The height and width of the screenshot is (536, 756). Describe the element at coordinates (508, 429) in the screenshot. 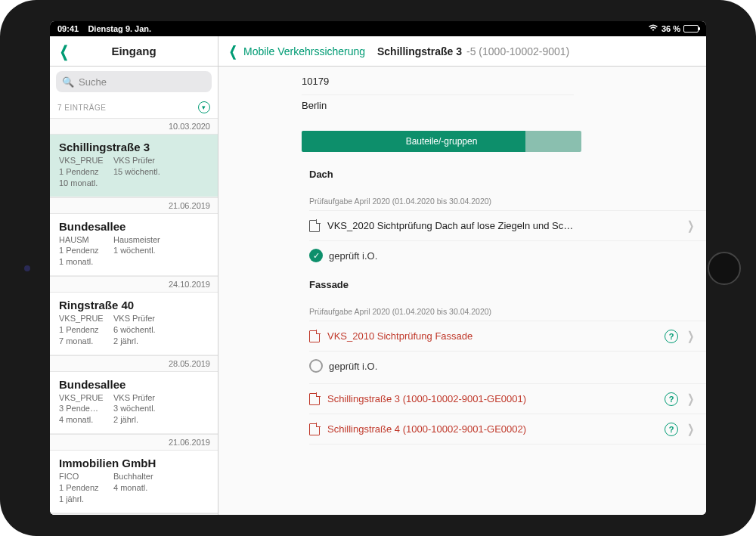

I see `task-row: Schillingstraße 4 (1000-10002-9001-GE000…` at that location.